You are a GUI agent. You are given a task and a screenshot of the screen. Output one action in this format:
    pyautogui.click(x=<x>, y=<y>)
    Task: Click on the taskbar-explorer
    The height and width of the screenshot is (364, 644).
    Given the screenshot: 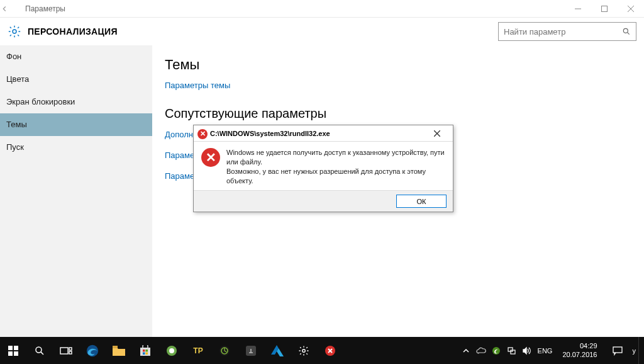 What is the action you would take?
    pyautogui.click(x=119, y=350)
    